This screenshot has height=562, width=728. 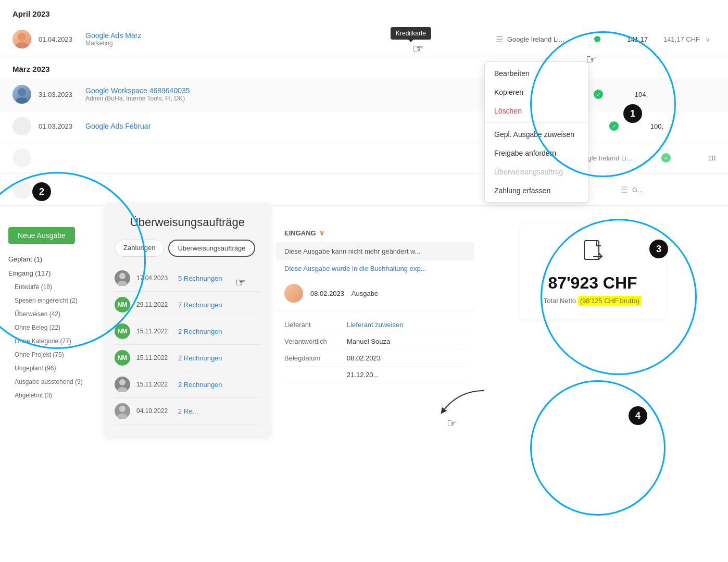 I want to click on avatar: NM, so click(x=122, y=305).